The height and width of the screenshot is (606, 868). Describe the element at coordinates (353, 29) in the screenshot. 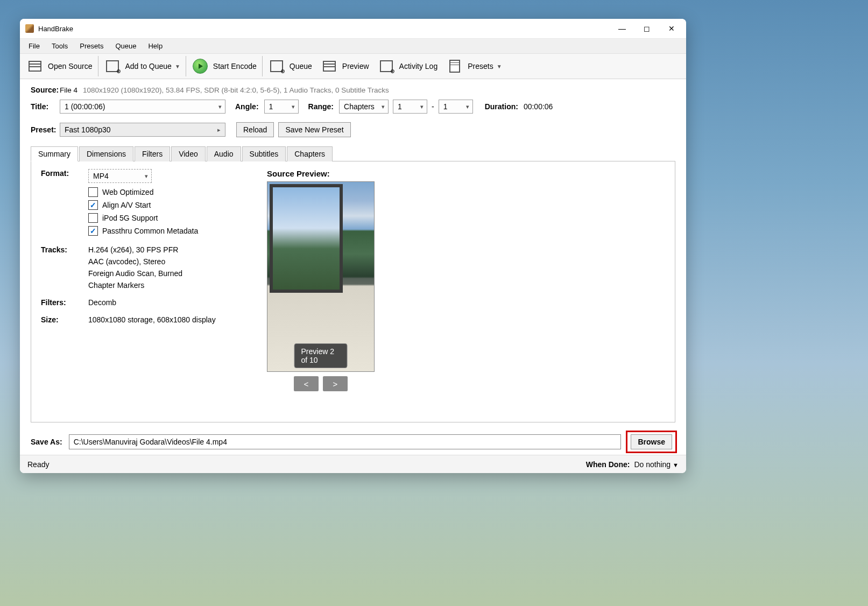

I see `titlebar: HandBrake — ◻ ✕` at that location.